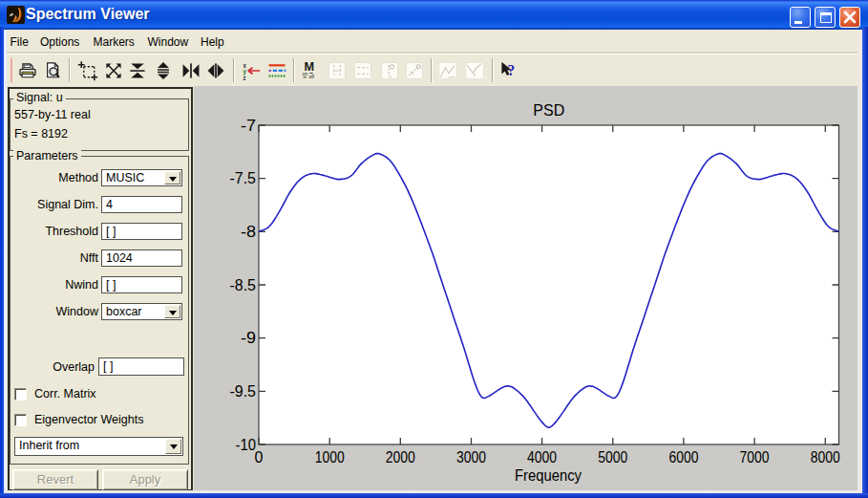 The image size is (868, 498). What do you see at coordinates (306, 74) in the screenshot?
I see `svg-text: on` at bounding box center [306, 74].